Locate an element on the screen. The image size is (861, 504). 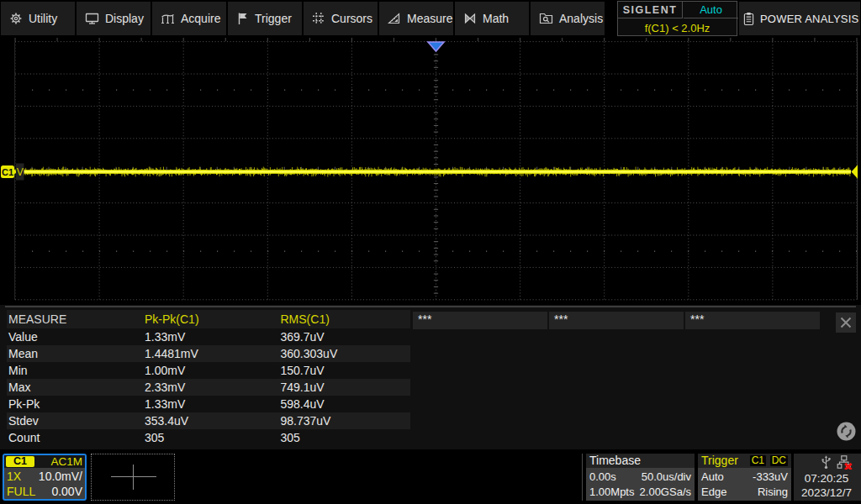
measure-value: 749.1uV is located at coordinates (303, 387).